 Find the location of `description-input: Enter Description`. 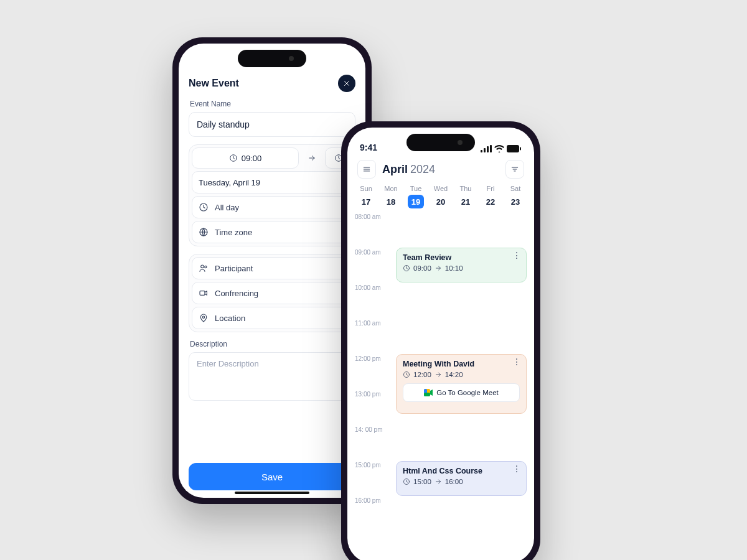

description-input: Enter Description is located at coordinates (272, 376).